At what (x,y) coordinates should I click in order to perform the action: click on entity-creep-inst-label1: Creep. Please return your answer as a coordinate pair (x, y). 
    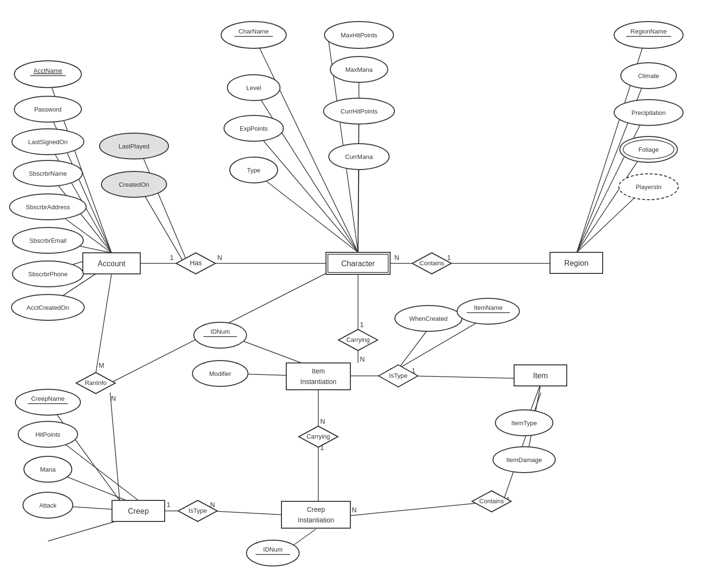
    Looking at the image, I should click on (316, 509).